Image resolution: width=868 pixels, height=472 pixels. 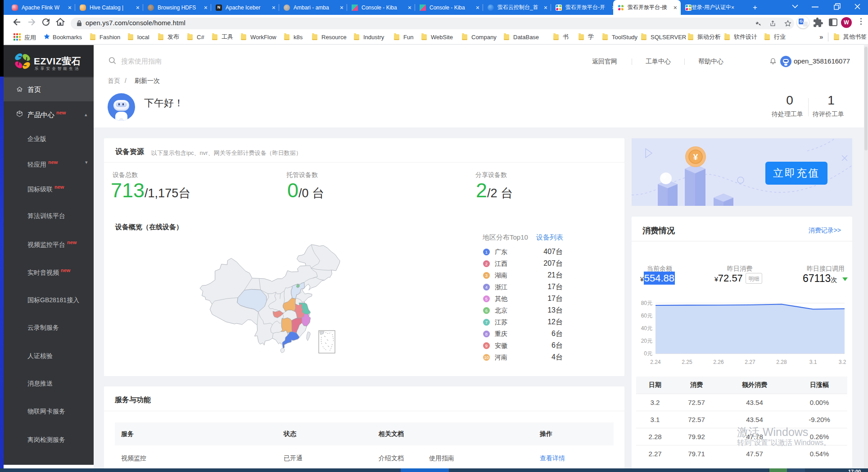 I want to click on svg-text: 3.2, so click(x=843, y=362).